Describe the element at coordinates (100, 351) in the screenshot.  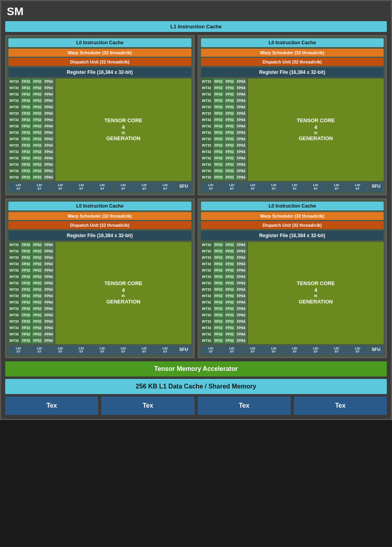
I see `ldst-row-bl: LD/STLD/STLD/STLD/STLD/STLD/STLD/STLD/ST…` at that location.